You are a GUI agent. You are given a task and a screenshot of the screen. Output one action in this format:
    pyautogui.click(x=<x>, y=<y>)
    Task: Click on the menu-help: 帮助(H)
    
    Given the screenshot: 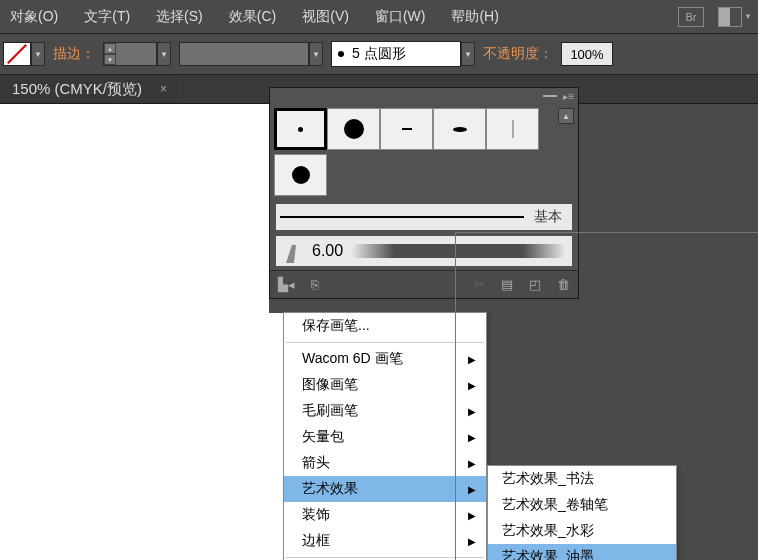 What is the action you would take?
    pyautogui.click(x=474, y=17)
    